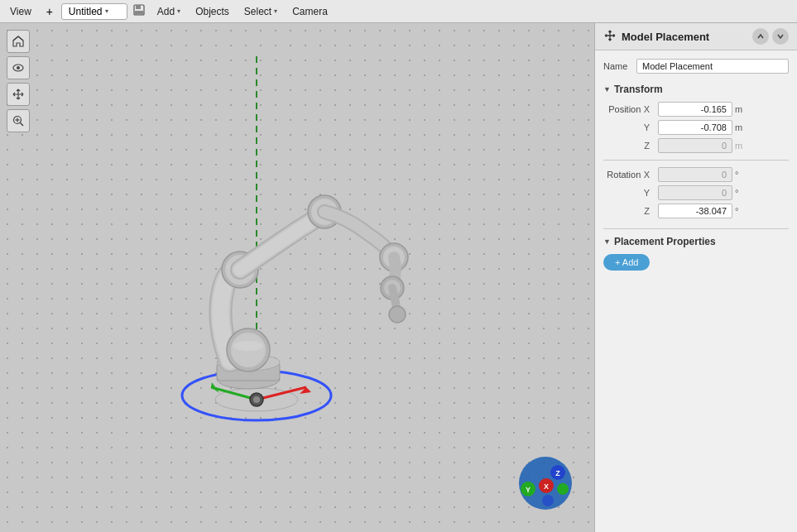 The width and height of the screenshot is (797, 532). What do you see at coordinates (695, 175) in the screenshot?
I see `rotation-x-input` at bounding box center [695, 175].